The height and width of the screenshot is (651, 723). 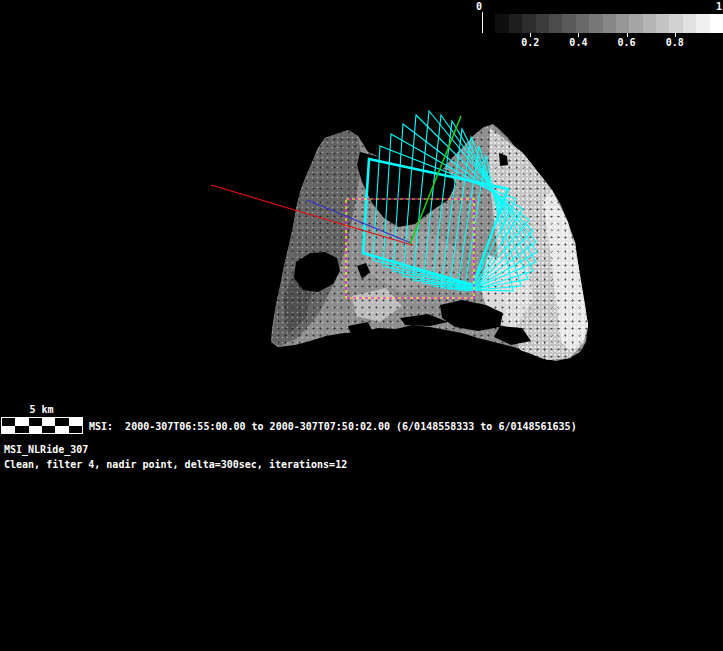 I want to click on colorbar-max-label: 1, so click(x=719, y=6).